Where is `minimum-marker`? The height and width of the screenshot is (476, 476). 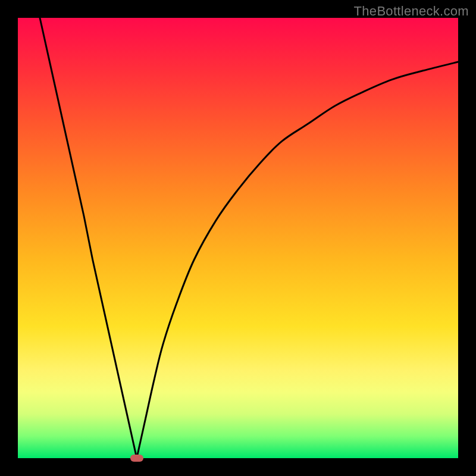 minimum-marker is located at coordinates (137, 458).